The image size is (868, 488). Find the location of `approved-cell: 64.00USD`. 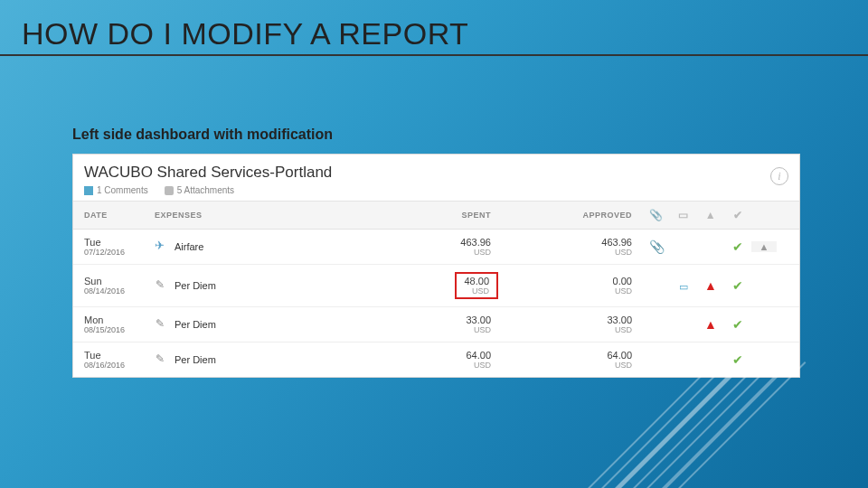

approved-cell: 64.00USD is located at coordinates (580, 360).